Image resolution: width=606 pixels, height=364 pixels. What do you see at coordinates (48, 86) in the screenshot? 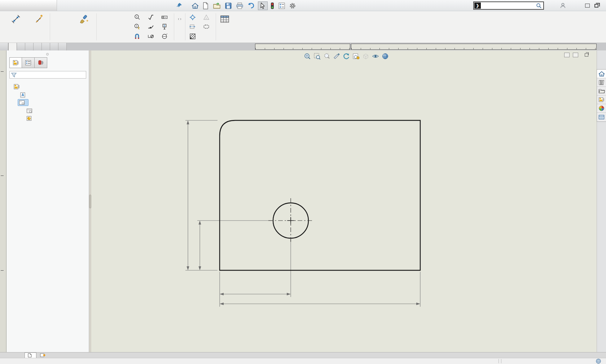
I see `tree-item-part1` at bounding box center [48, 86].